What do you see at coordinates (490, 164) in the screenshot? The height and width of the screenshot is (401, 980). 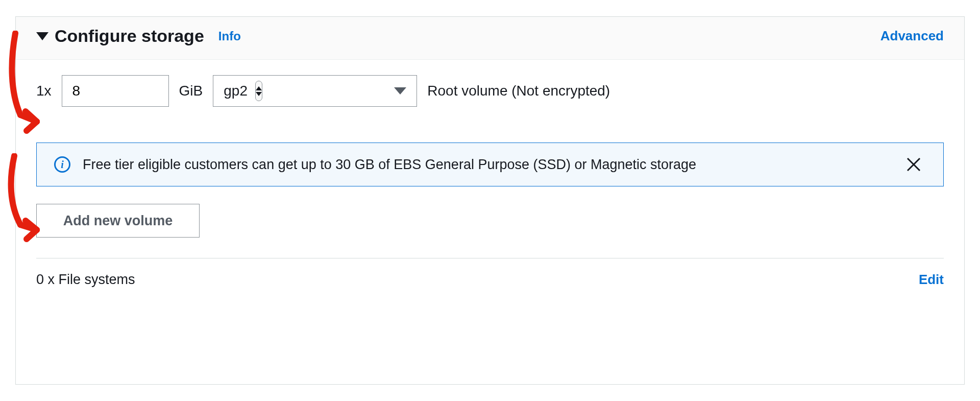 I see `free-tier-info-alert: i Free tier eligible customers can get u…` at bounding box center [490, 164].